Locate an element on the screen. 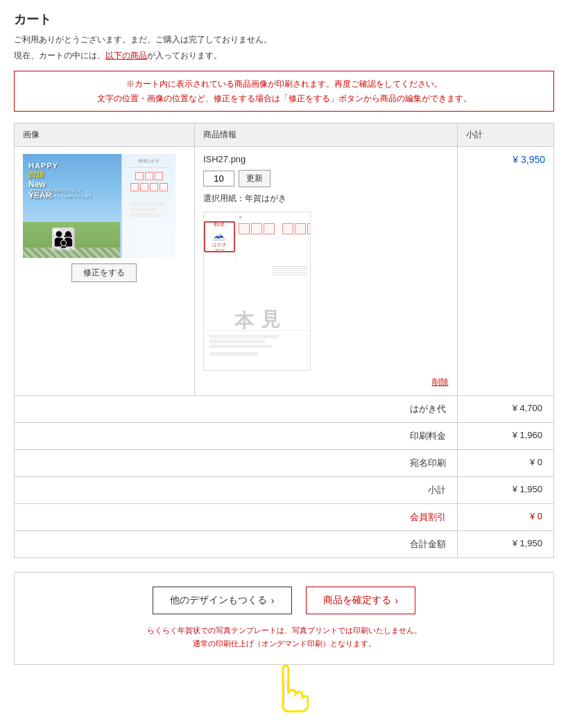 This screenshot has height=728, width=568. action-buttons: 他のデザインもつくる › 商品を確定する › is located at coordinates (284, 600).